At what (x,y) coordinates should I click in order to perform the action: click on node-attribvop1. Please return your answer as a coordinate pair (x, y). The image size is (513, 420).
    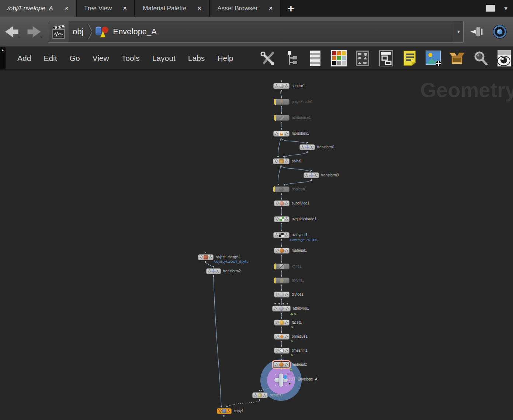
    Looking at the image, I should click on (281, 309).